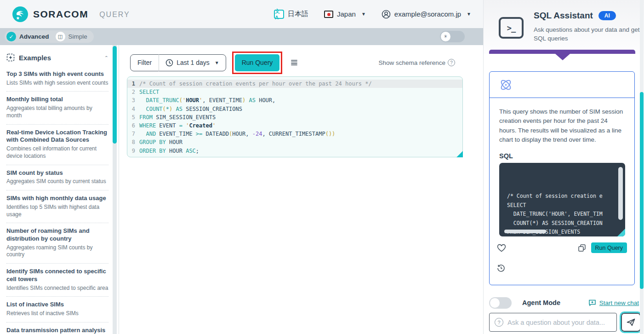 Image resolution: width=644 pixels, height=334 pixels. I want to click on editor-line: 4 COUNT(*) AS SESSION_CREATIONS, so click(295, 109).